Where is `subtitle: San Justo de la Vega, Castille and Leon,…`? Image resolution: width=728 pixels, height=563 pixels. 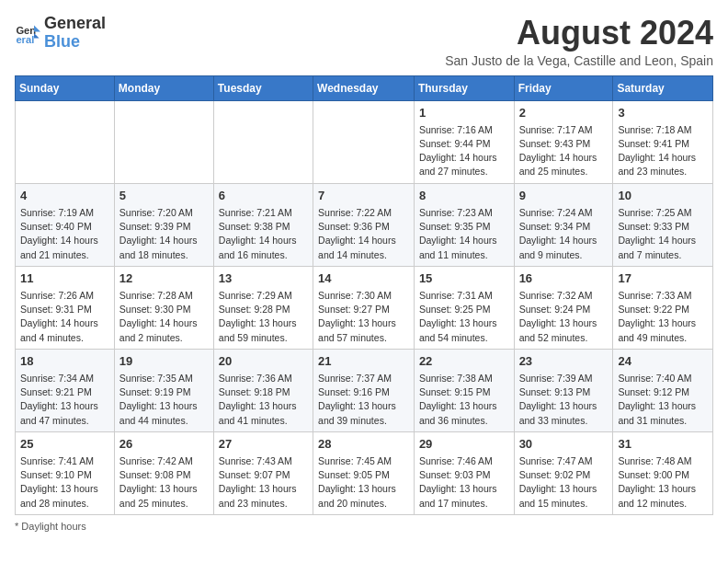 subtitle: San Justo de la Vega, Castille and Leon,… is located at coordinates (579, 61).